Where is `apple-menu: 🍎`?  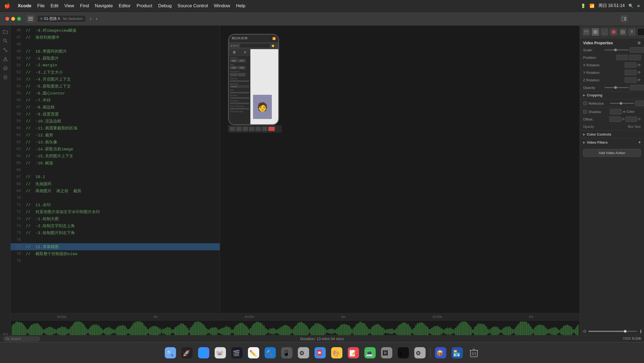 apple-menu: 🍎 is located at coordinates (7, 6).